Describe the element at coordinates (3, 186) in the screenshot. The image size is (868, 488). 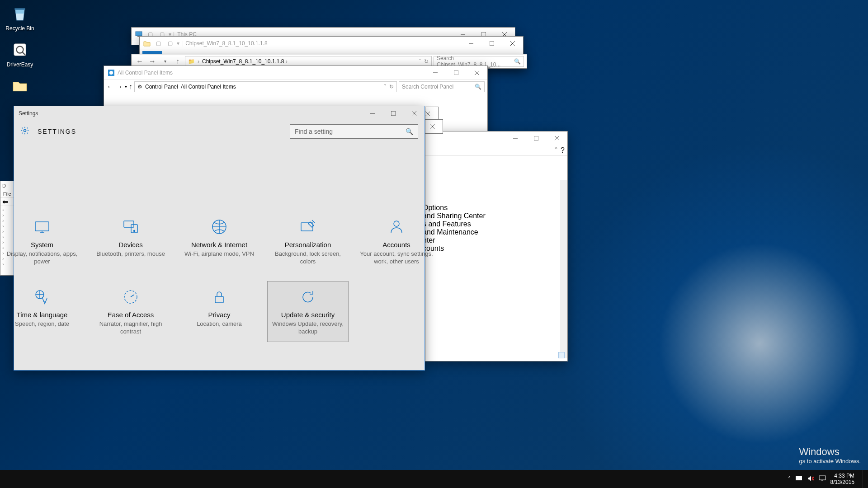
I see `window-title: D` at that location.